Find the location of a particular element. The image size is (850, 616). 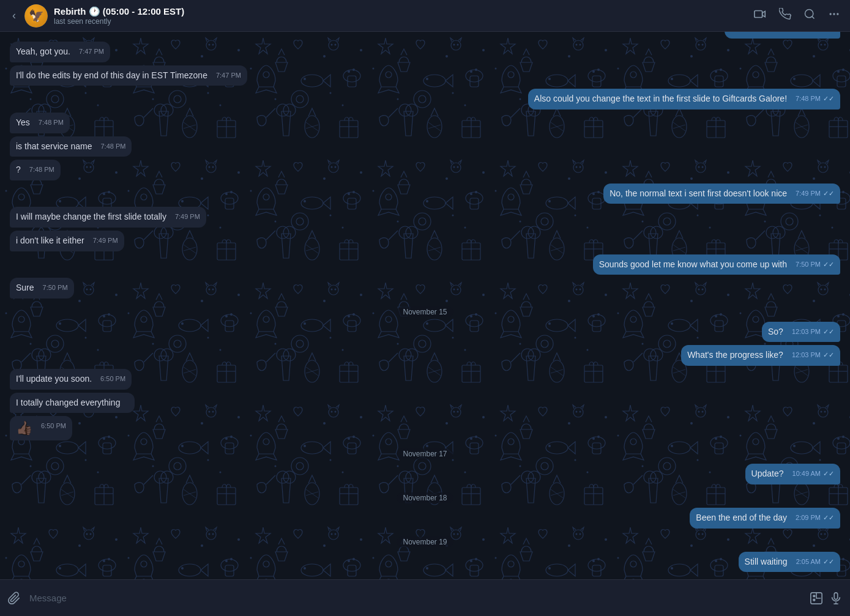

search-icon is located at coordinates (810, 16).